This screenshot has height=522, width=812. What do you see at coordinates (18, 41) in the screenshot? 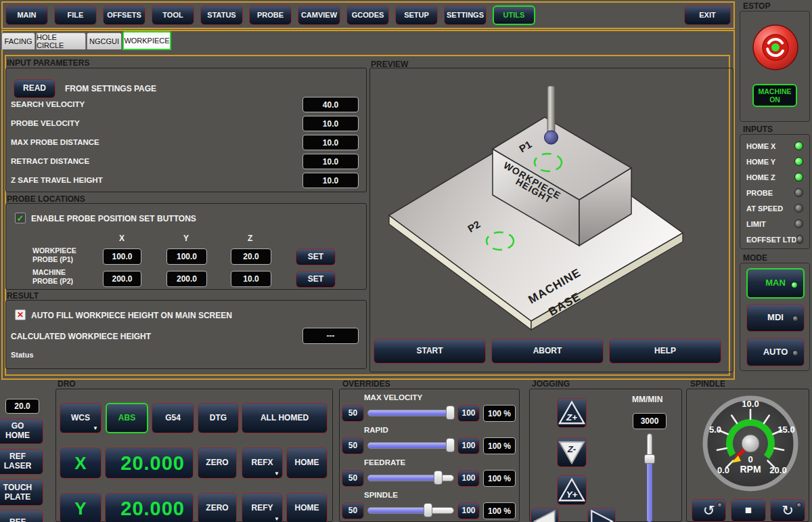
I see `tab-facing: FACING` at bounding box center [18, 41].